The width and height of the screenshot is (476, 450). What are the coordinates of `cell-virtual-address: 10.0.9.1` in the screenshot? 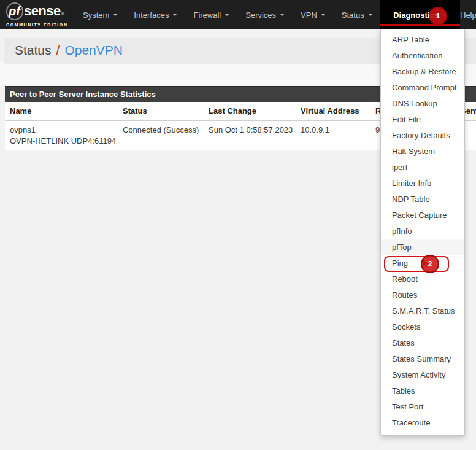 It's located at (338, 136).